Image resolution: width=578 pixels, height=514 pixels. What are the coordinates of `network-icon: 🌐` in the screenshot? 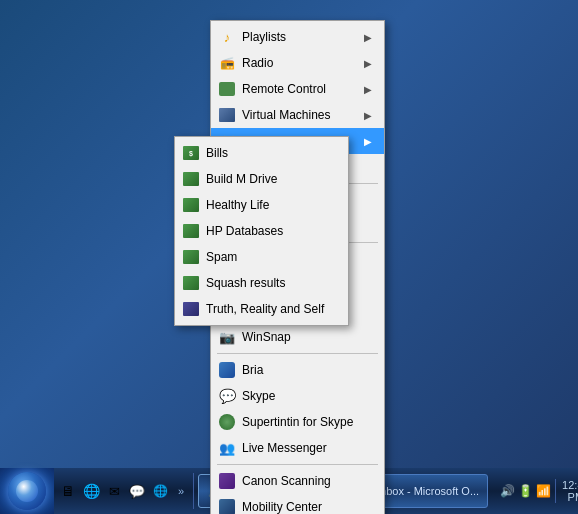 It's located at (160, 491).